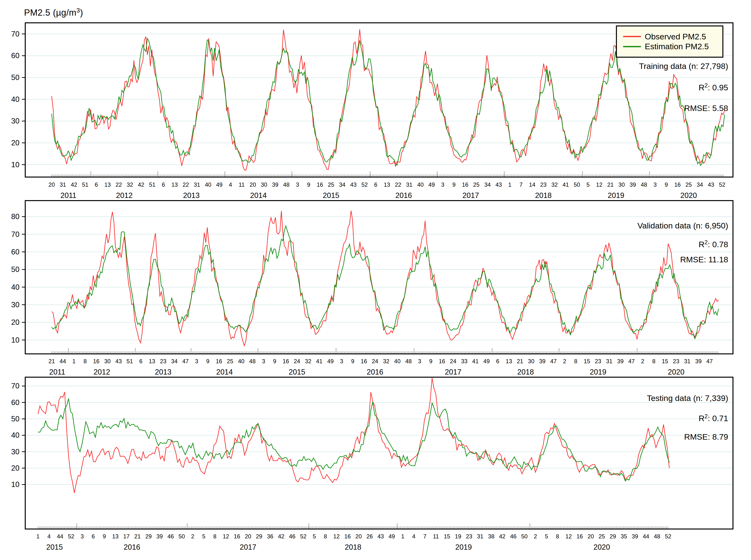 The image size is (751, 560). I want to click on validation-year-label: 2014, so click(224, 372).